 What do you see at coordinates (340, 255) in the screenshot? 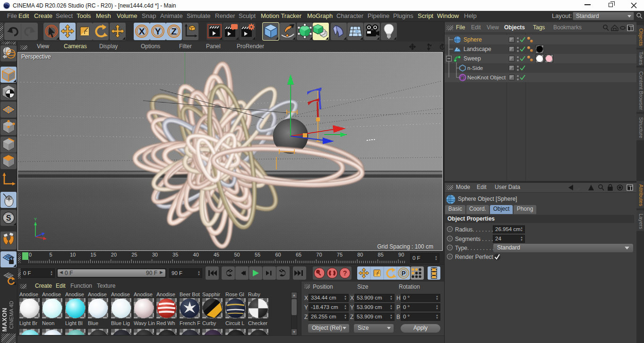
I see `svg-text: 75` at bounding box center [340, 255].